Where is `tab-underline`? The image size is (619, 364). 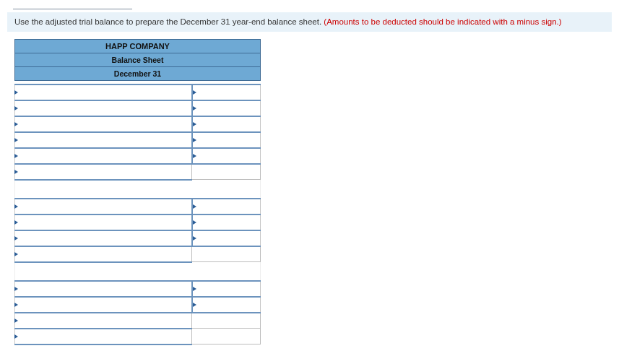 tab-underline is located at coordinates (72, 4).